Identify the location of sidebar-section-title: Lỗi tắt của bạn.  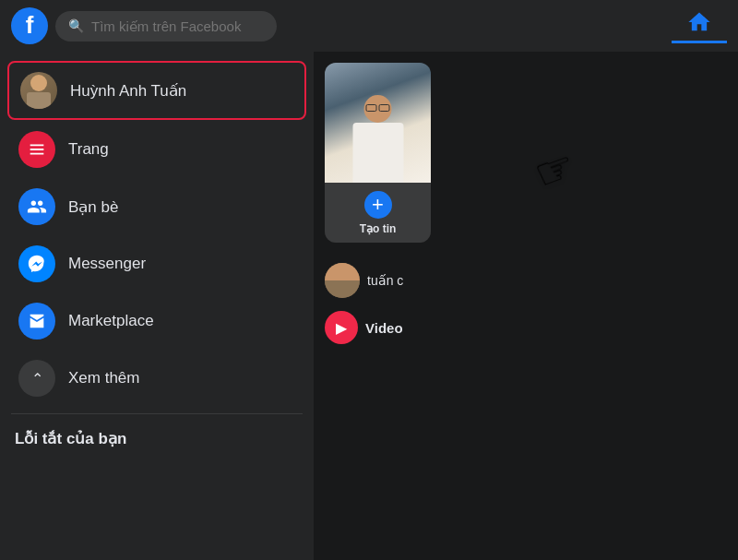
(157, 439).